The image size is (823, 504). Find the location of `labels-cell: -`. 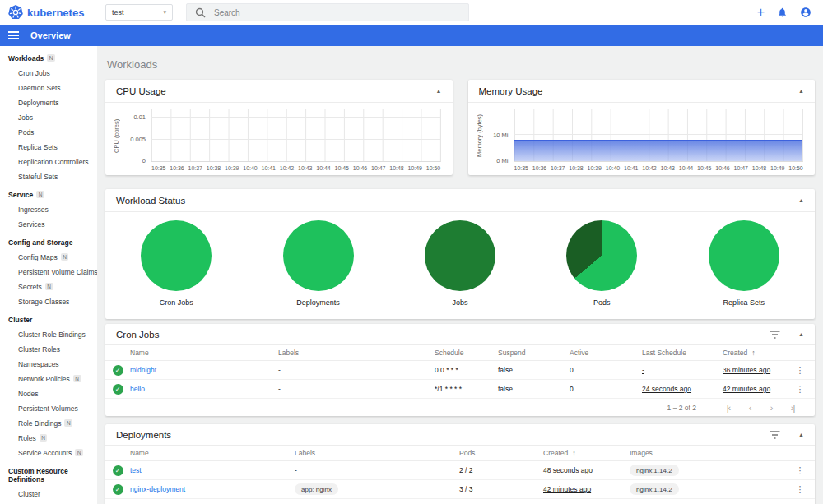

labels-cell: - is located at coordinates (356, 389).